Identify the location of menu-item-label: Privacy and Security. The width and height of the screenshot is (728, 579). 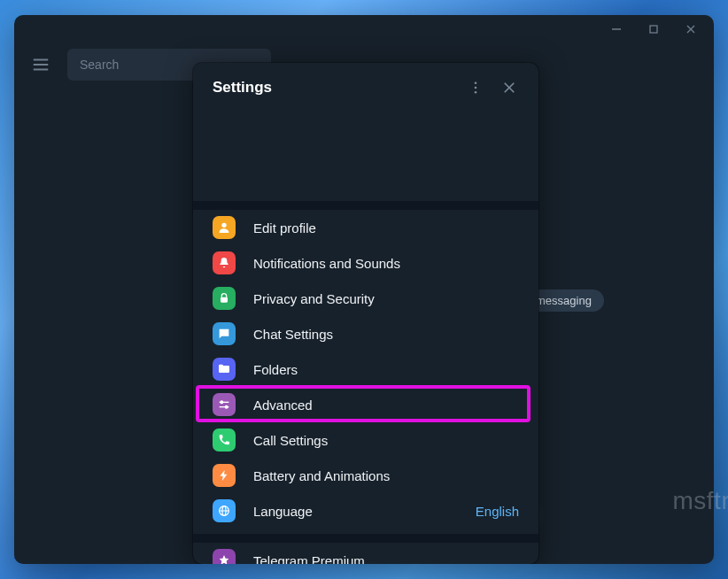
(386, 299).